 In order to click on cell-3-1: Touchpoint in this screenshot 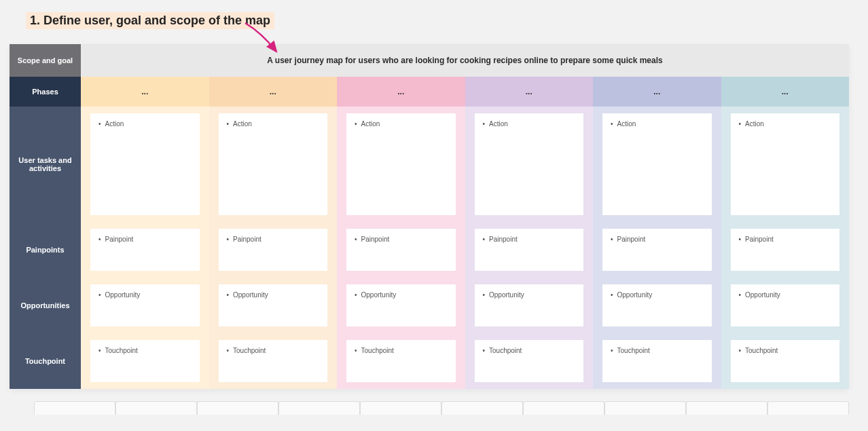, I will do `click(273, 361)`.